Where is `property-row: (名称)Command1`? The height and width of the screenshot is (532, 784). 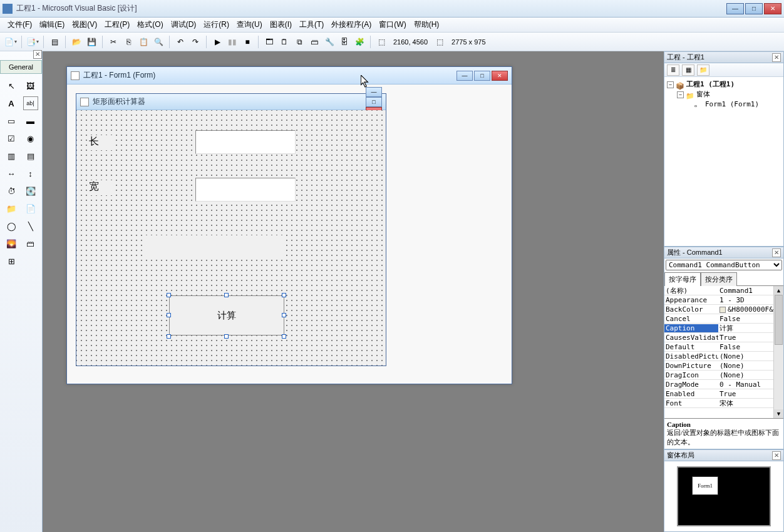 property-row: (名称)Command1 is located at coordinates (724, 290).